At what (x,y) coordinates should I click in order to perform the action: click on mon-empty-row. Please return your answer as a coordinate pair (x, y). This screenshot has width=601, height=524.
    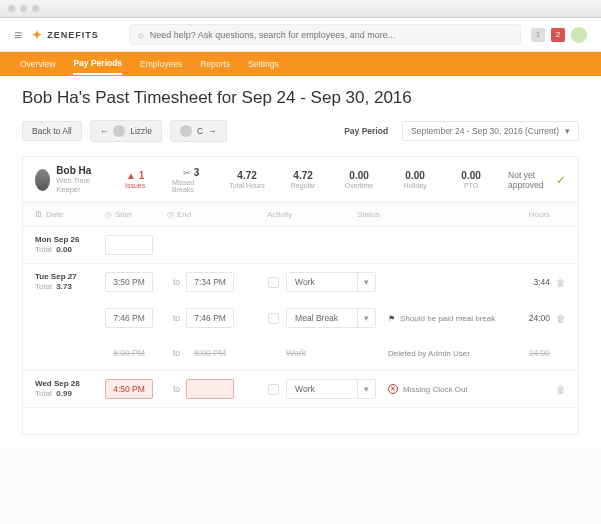
    Looking at the image, I should click on (336, 245).